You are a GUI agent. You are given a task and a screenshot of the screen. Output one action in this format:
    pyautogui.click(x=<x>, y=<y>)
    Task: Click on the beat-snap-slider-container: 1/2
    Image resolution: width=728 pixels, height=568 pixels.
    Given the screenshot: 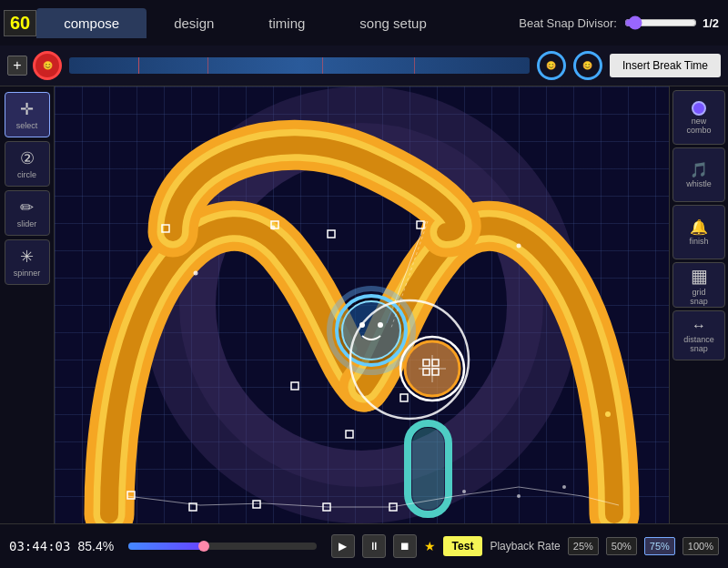 What is the action you would take?
    pyautogui.click(x=672, y=23)
    